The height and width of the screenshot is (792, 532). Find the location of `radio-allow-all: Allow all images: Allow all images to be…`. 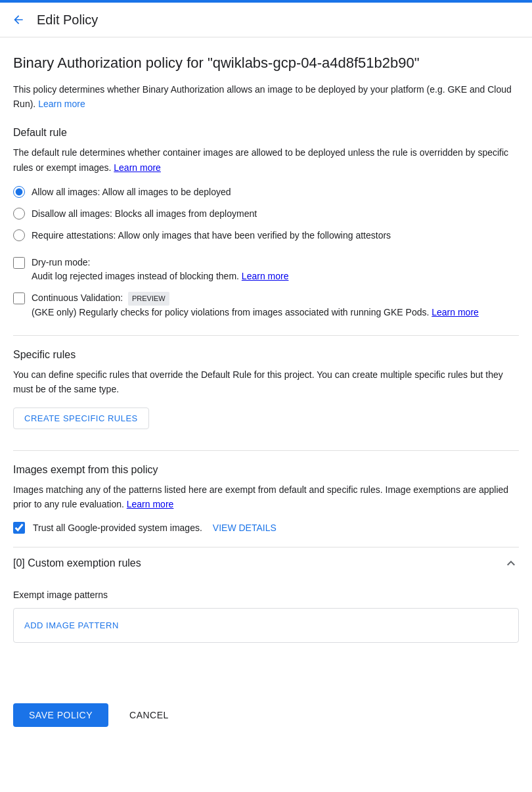

radio-allow-all: Allow all images: Allow all images to be… is located at coordinates (266, 192).